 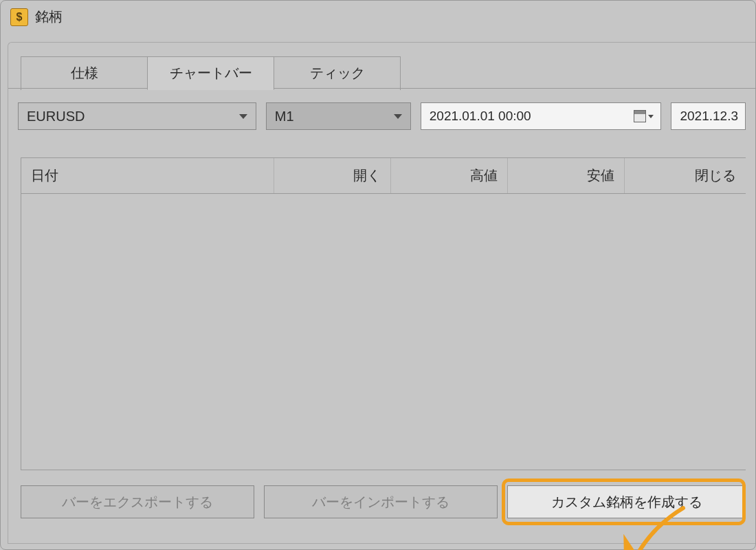 What do you see at coordinates (382, 116) in the screenshot?
I see `controls-row: EURUSD M1 2021.01.01 00:00 2021.12.3` at bounding box center [382, 116].